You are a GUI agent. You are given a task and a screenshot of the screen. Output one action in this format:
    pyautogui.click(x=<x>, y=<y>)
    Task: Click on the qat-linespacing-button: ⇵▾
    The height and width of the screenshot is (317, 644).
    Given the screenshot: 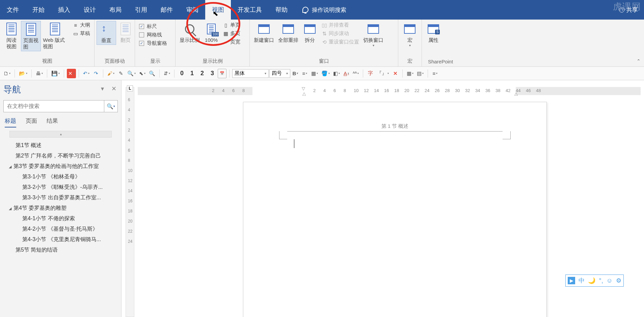 What is the action you would take?
    pyautogui.click(x=167, y=74)
    